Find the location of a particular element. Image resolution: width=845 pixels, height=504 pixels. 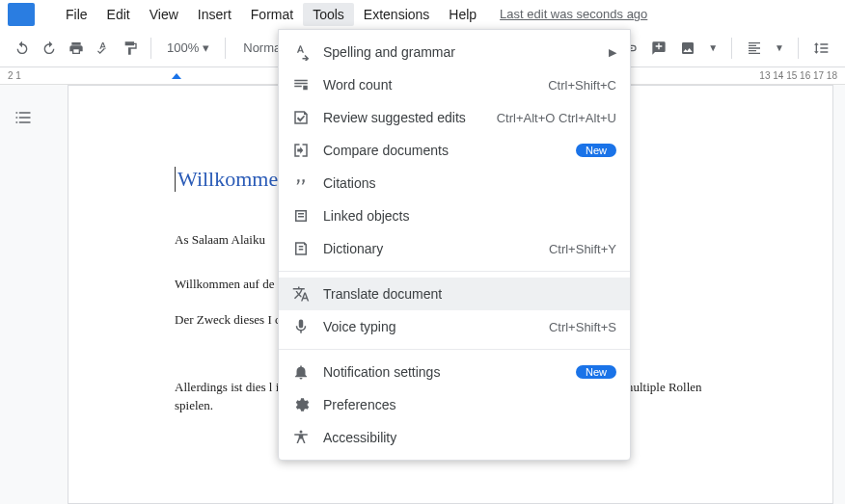

spellcheck-icon is located at coordinates (103, 48).